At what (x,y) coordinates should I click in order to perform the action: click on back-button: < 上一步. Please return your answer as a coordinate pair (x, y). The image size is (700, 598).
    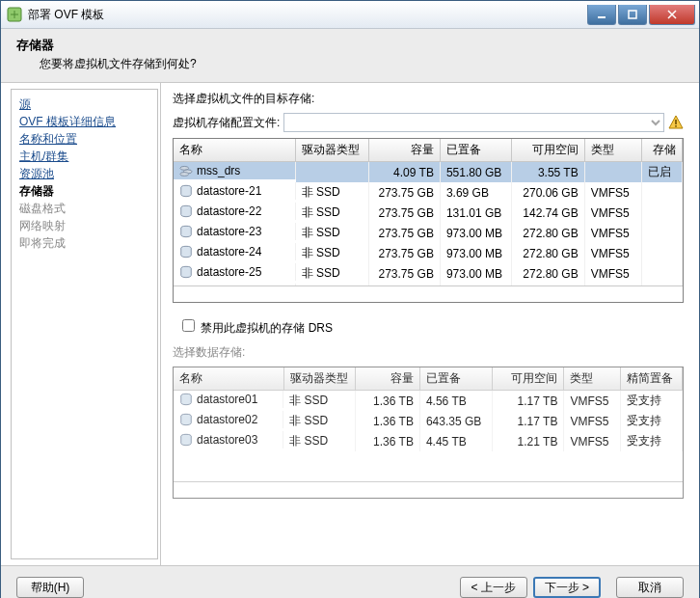
    Looking at the image, I should click on (494, 587).